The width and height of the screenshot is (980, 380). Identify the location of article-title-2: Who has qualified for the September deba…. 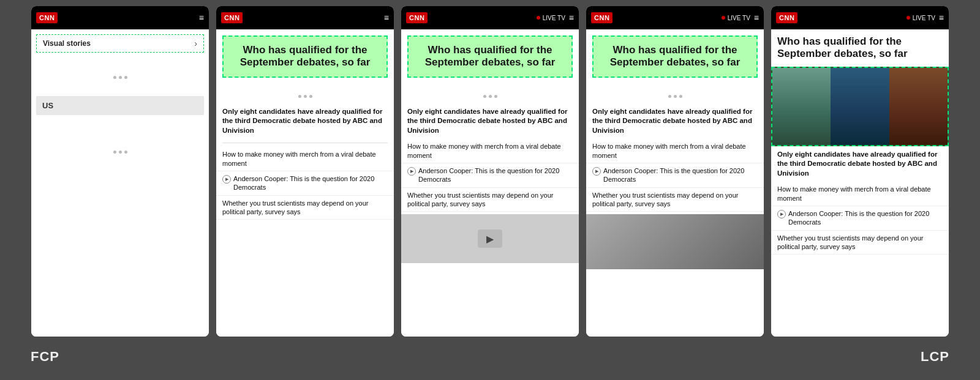
(305, 56).